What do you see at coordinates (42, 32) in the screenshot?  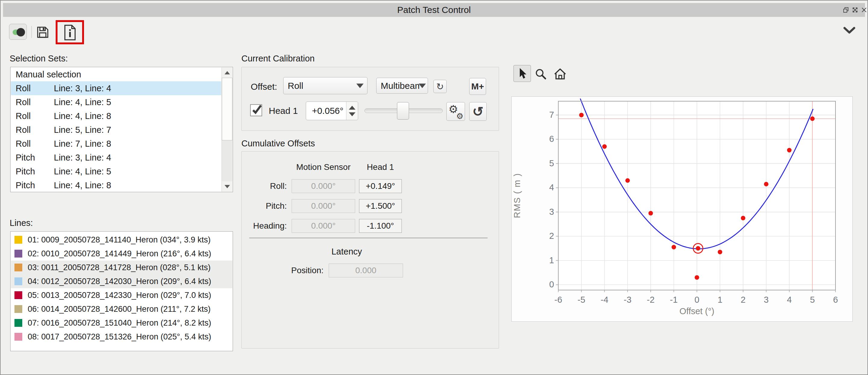 I see `save-button` at bounding box center [42, 32].